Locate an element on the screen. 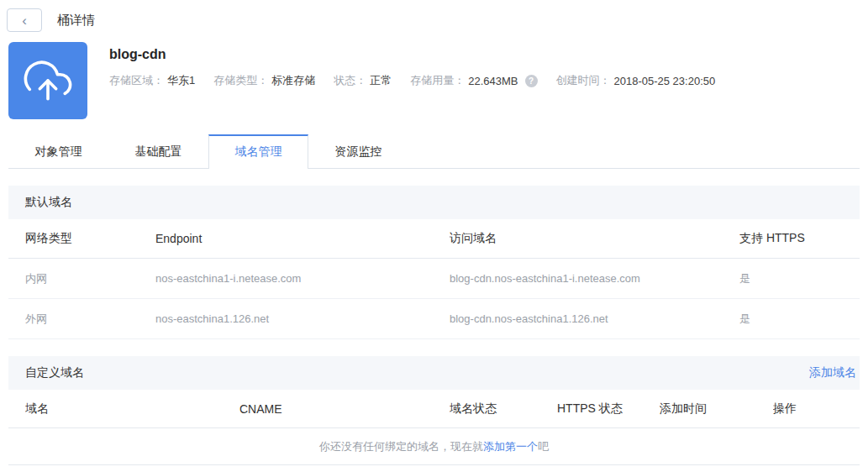 The width and height of the screenshot is (868, 472). cell-access-domain: blog-cdn.nos-eastchina1.126.net is located at coordinates (595, 319).